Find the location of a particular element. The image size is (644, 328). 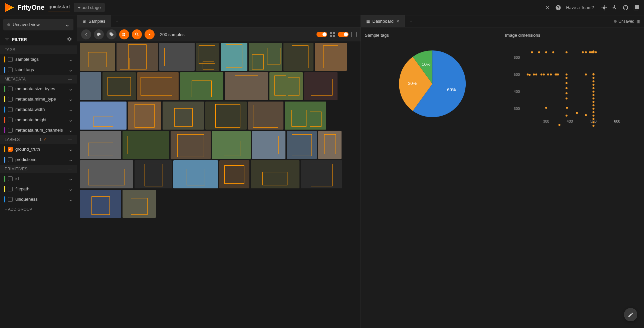

docs-icon is located at coordinates (636, 8).